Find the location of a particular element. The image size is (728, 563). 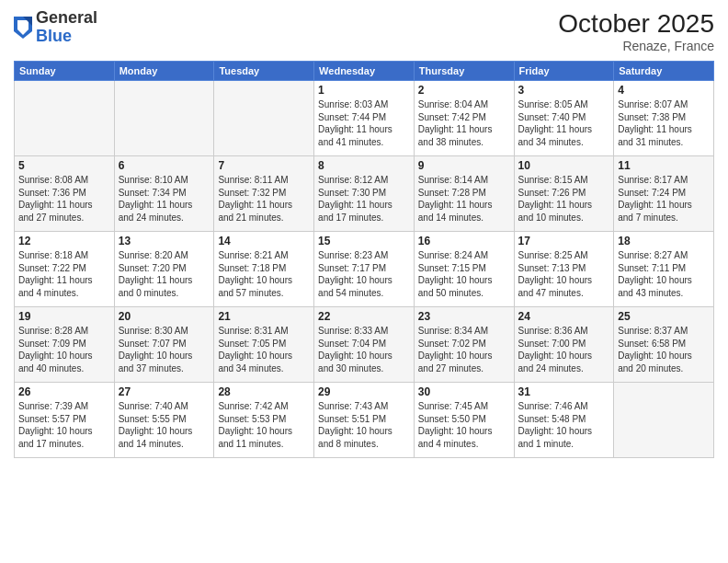

day-number: 26 is located at coordinates (64, 392).